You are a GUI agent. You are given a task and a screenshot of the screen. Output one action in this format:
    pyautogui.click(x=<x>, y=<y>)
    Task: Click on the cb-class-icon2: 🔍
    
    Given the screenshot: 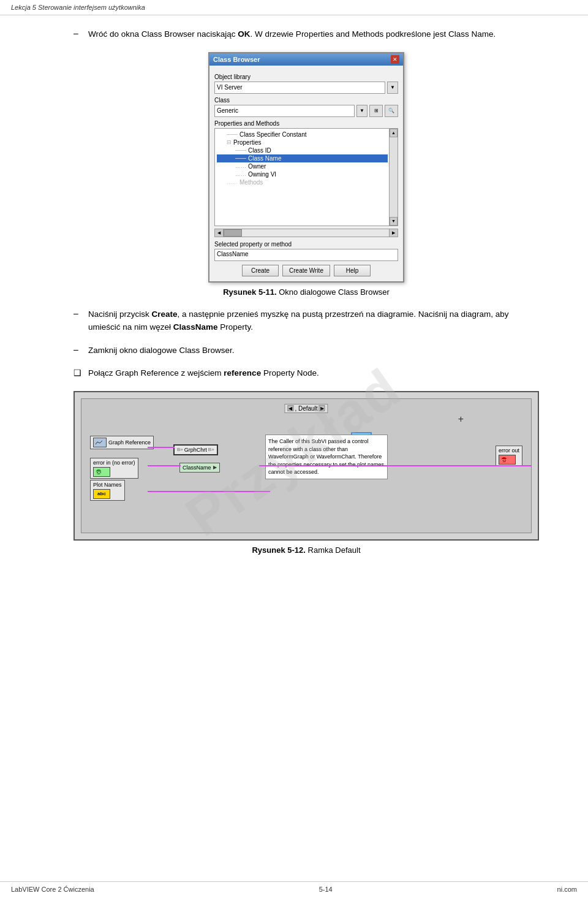 What is the action you would take?
    pyautogui.click(x=391, y=111)
    